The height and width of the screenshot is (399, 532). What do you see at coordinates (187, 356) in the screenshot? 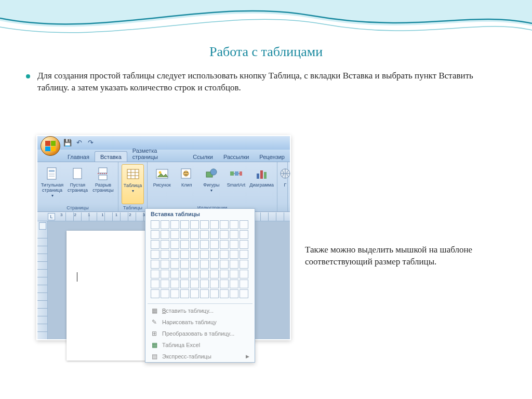
I see `quick-tables-label: Экспресс-таблицы` at bounding box center [187, 356].